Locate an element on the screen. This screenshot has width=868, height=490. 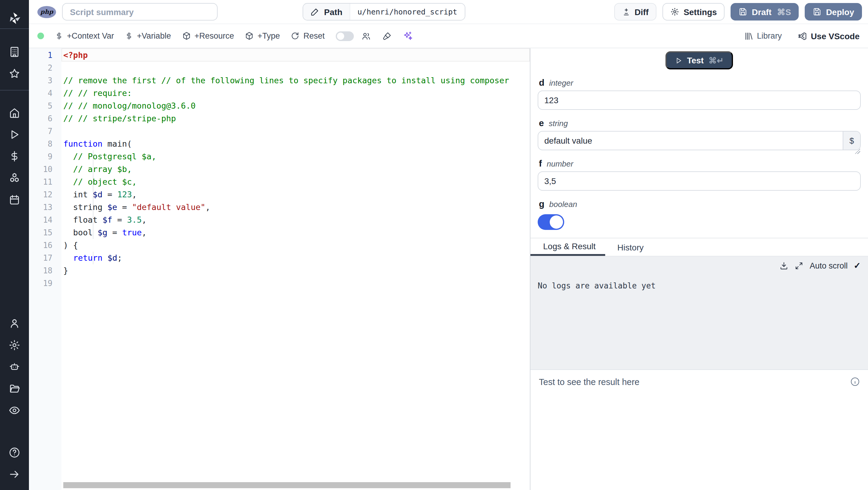
line-number: 6 is located at coordinates (45, 119).